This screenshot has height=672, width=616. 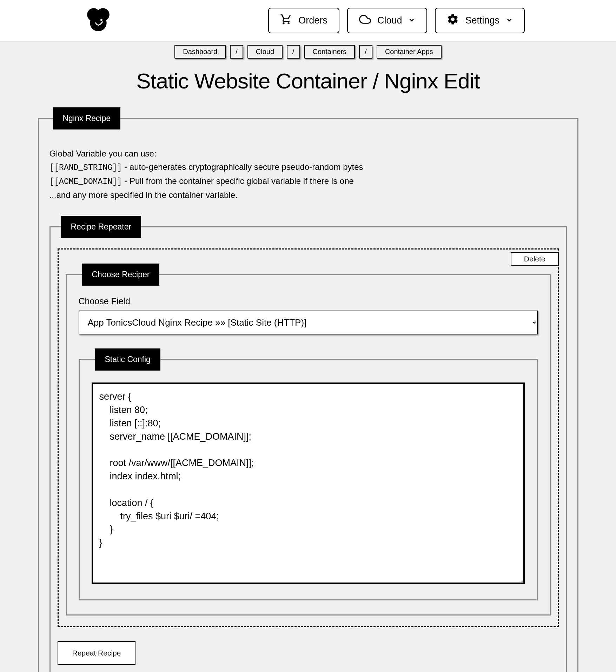 What do you see at coordinates (87, 119) in the screenshot?
I see `nginx-recipe-legend: Nginx Recipe` at bounding box center [87, 119].